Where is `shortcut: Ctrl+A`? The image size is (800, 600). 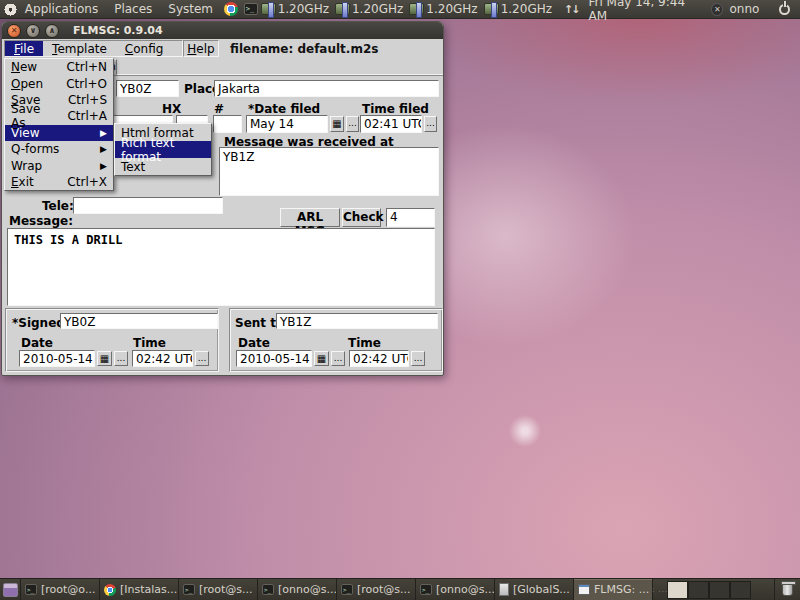 shortcut: Ctrl+A is located at coordinates (80, 116).